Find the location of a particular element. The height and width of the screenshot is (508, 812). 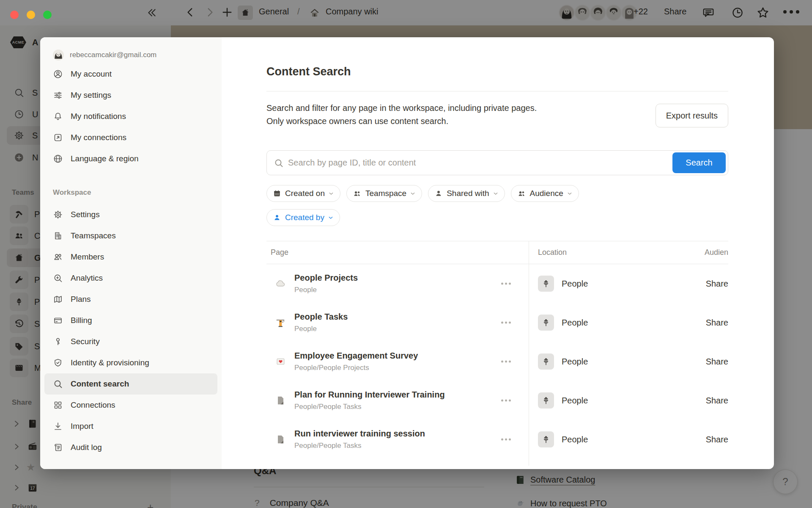

page-path: People/People Tasks is located at coordinates (370, 407).